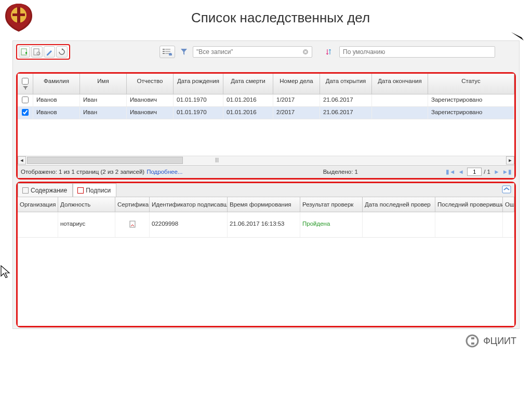 The width and height of the screenshot is (532, 398). Describe the element at coordinates (184, 52) in the screenshot. I see `filter-icon` at that location.